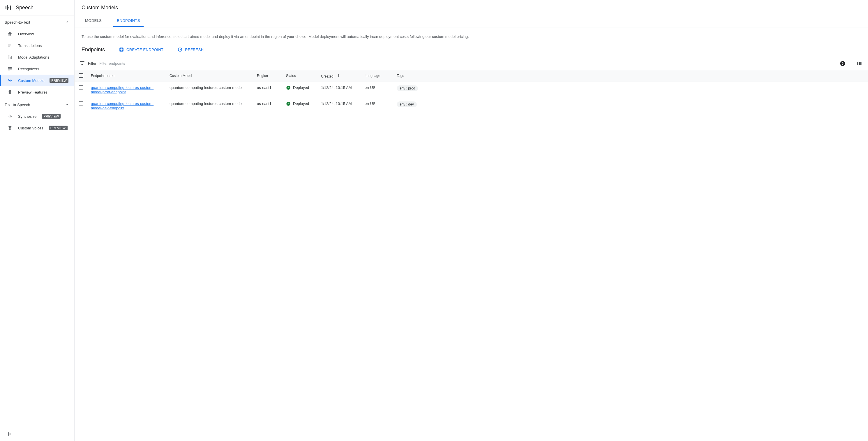  Describe the element at coordinates (10, 434) in the screenshot. I see `sidebar-collapse-button` at that location.